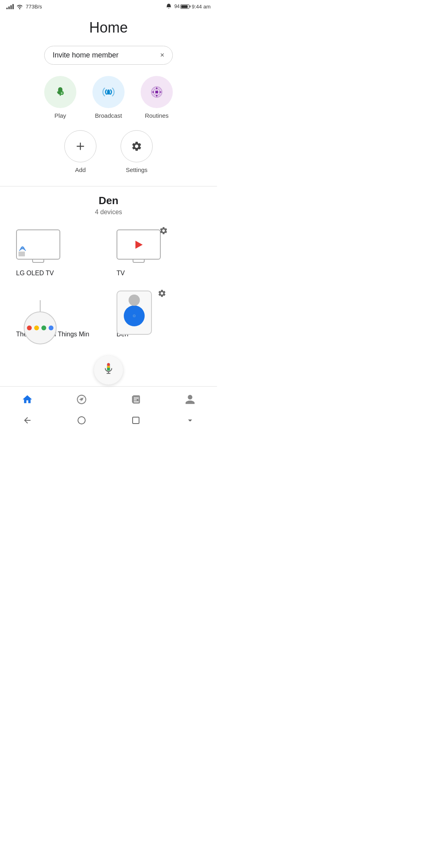 This screenshot has width=434, height=868. What do you see at coordinates (108, 201) in the screenshot?
I see `room-name: Den` at bounding box center [108, 201].